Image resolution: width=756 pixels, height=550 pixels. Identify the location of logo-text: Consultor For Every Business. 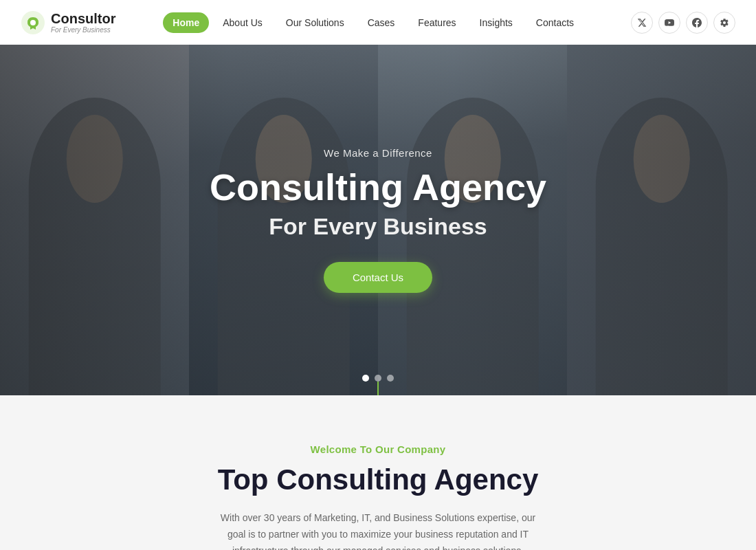
(83, 22).